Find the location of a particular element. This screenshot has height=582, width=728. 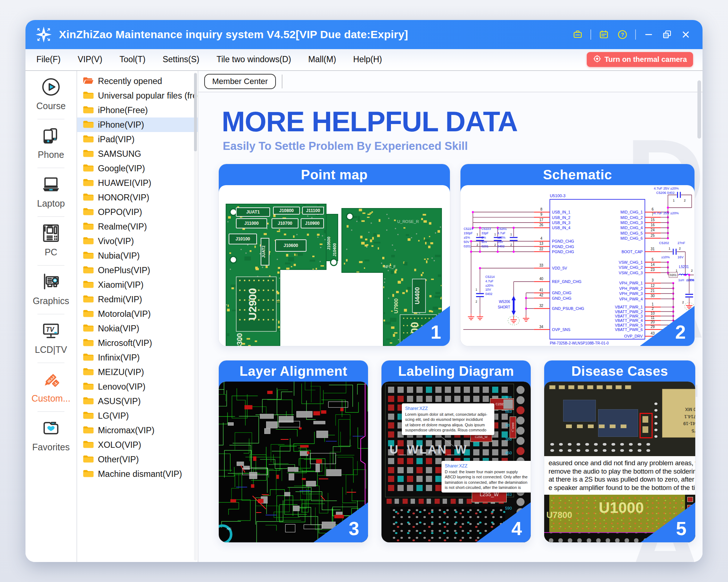

folder-item-microsoft-vip: Microsoft(VIP) is located at coordinates (138, 343).